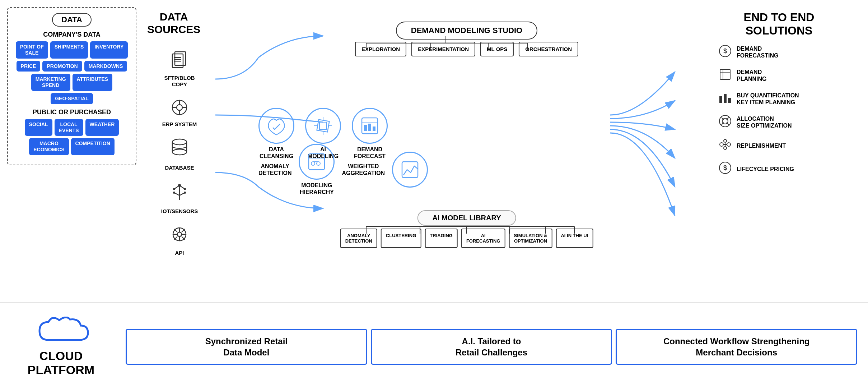 The width and height of the screenshot is (868, 391). I want to click on weighted-agg-label: WEIGHTEDAGGREGATION, so click(363, 170).